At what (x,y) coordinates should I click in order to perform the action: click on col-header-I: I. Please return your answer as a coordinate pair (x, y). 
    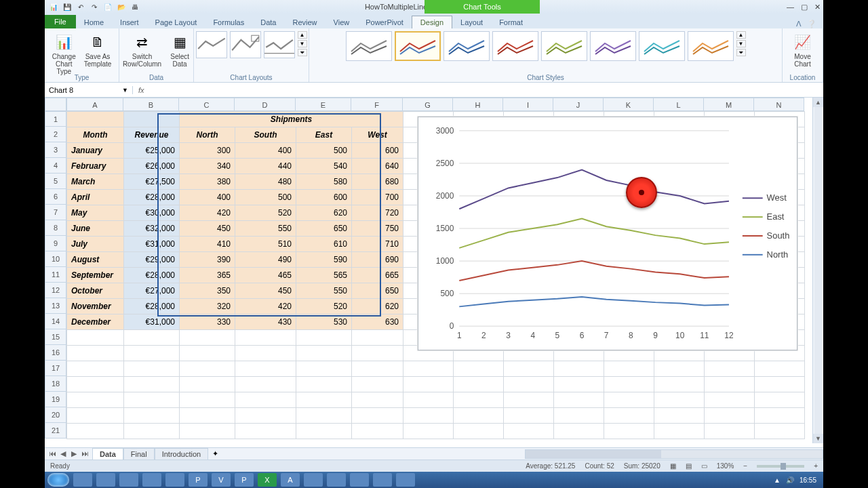
    Looking at the image, I should click on (528, 104).